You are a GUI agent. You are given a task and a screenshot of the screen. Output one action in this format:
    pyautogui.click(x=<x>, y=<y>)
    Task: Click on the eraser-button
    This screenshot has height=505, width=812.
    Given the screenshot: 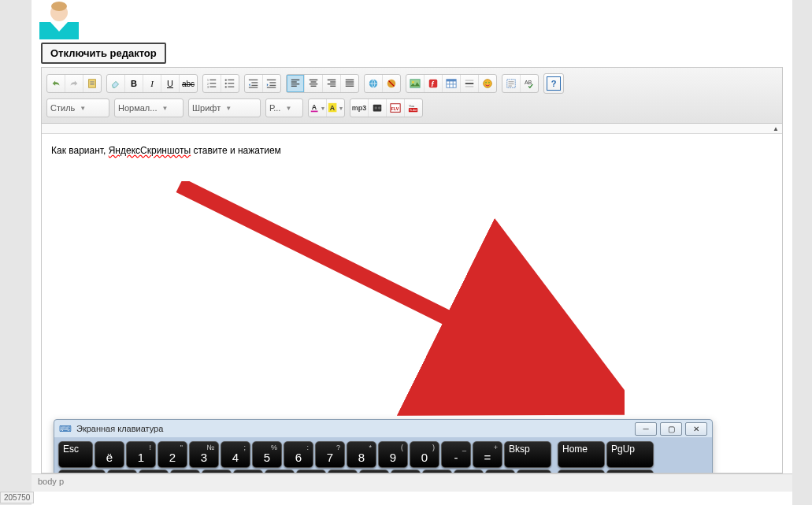 What is the action you would take?
    pyautogui.click(x=116, y=84)
    